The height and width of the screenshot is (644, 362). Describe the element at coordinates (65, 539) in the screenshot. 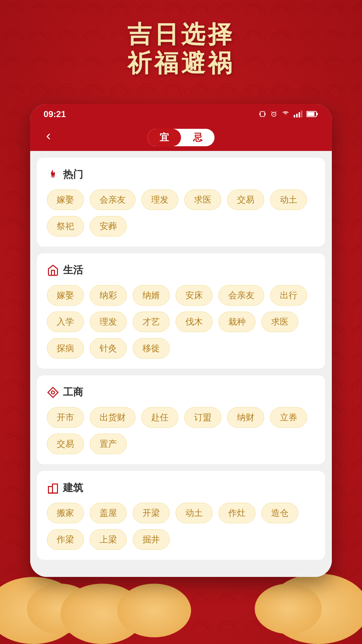

I see `tag-building-6: 作梁` at that location.